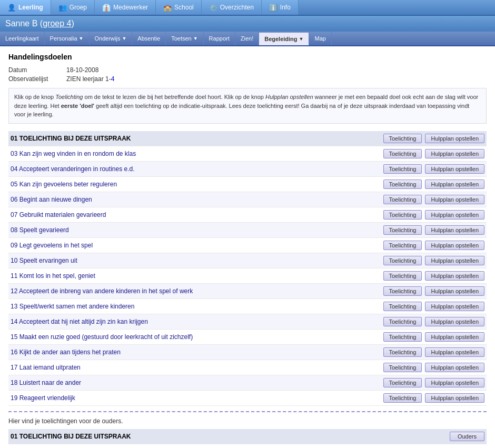 The width and height of the screenshot is (495, 448). I want to click on hulpplan-button-g01: Hulpplan opstellen, so click(455, 138).